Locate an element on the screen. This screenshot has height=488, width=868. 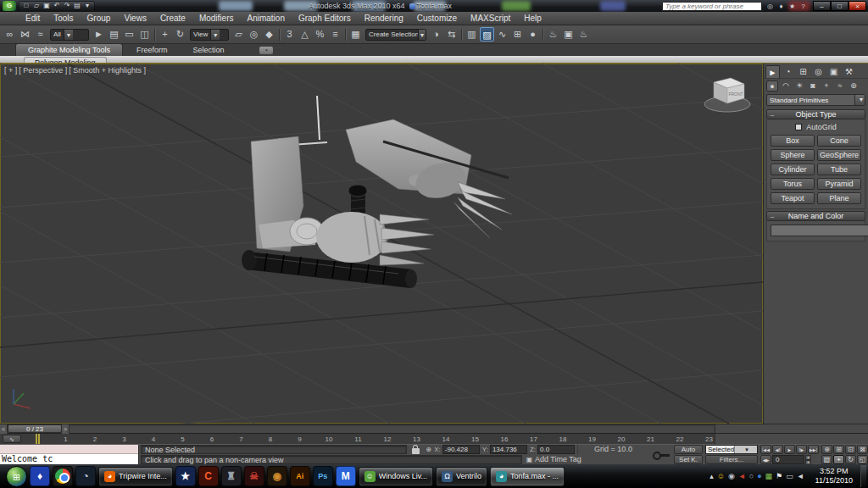
redo-icon: ↷ is located at coordinates (67, 6).